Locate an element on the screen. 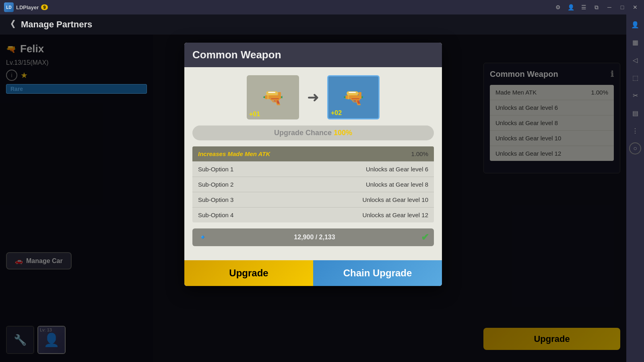  page-title: Manage Partners is located at coordinates (56, 25).